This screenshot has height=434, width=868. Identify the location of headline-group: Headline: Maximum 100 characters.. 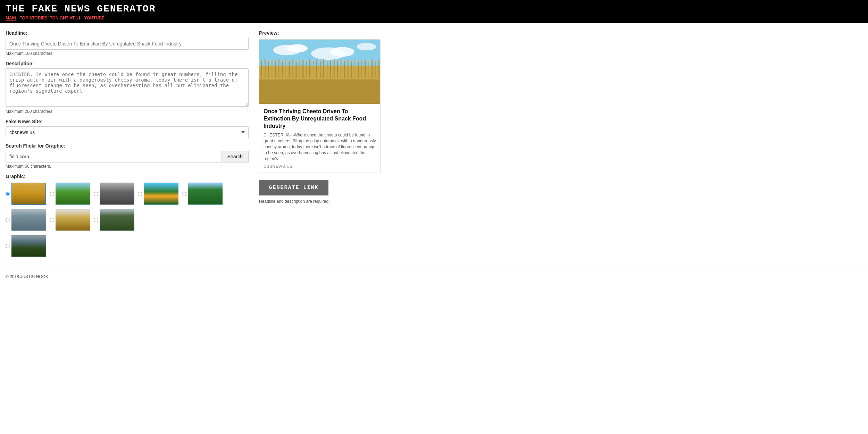
(127, 43).